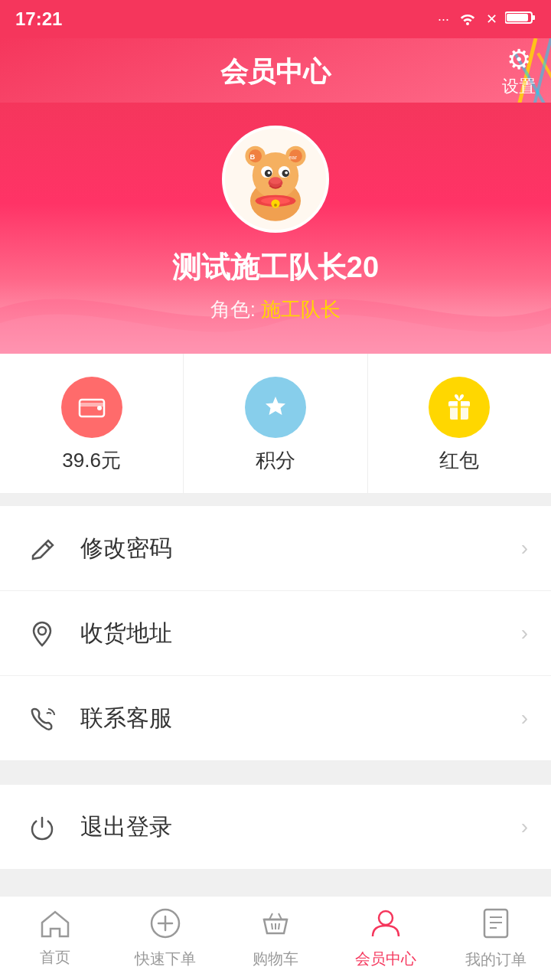  I want to click on nav-cart: 购物车, so click(276, 939).